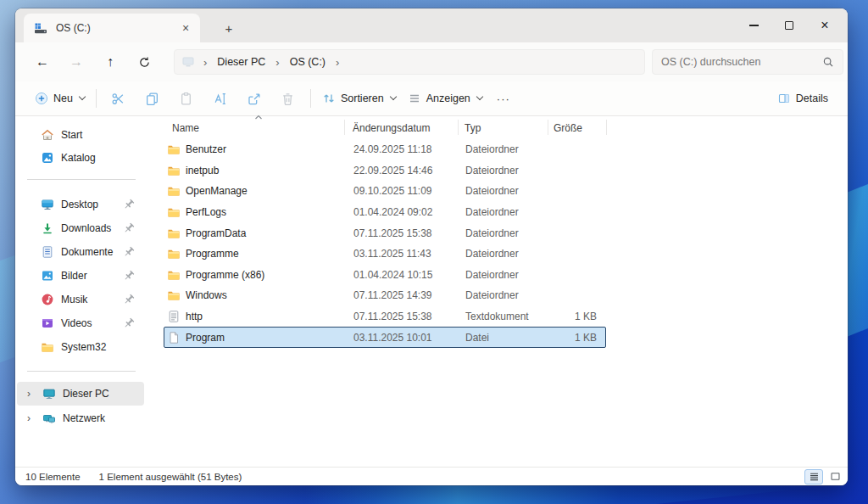 The image size is (868, 504). What do you see at coordinates (49, 394) in the screenshot?
I see `computer-icon` at bounding box center [49, 394].